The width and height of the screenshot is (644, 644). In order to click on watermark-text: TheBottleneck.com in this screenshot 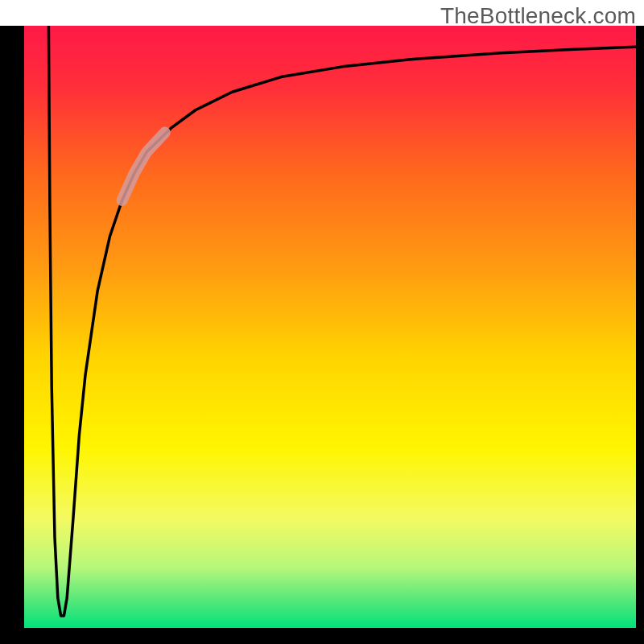, I will do `click(538, 16)`.